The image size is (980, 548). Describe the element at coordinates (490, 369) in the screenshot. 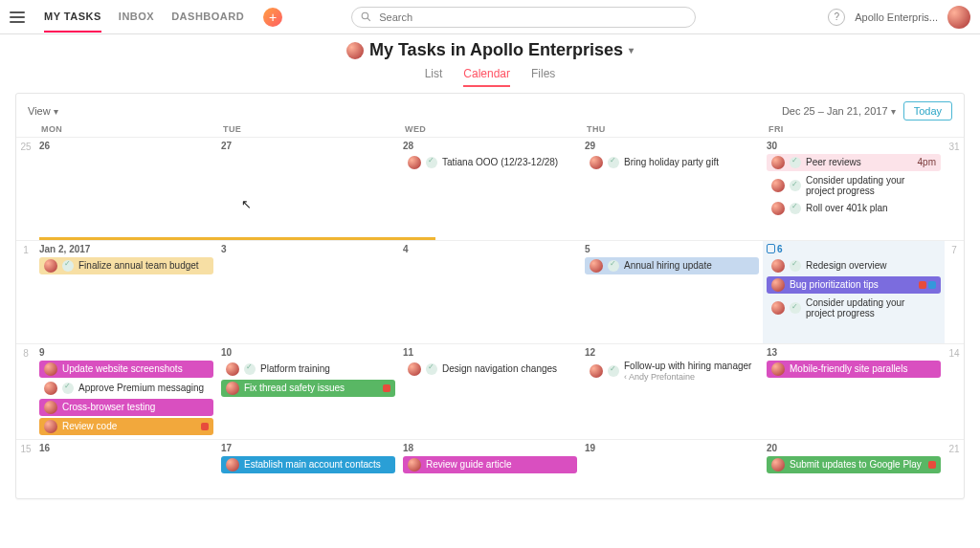

I see `calendar-event: Design navigation changes` at that location.